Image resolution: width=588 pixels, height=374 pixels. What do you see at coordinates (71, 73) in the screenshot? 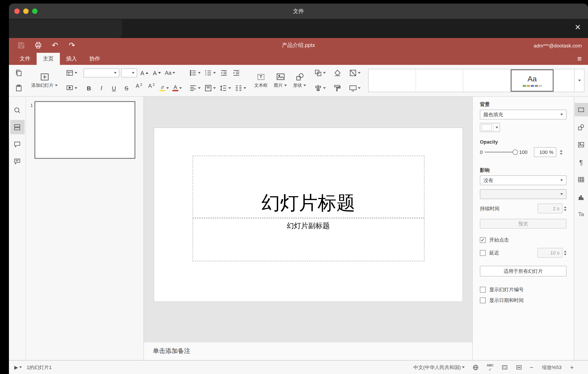
I see `slide-layout-button` at bounding box center [71, 73].